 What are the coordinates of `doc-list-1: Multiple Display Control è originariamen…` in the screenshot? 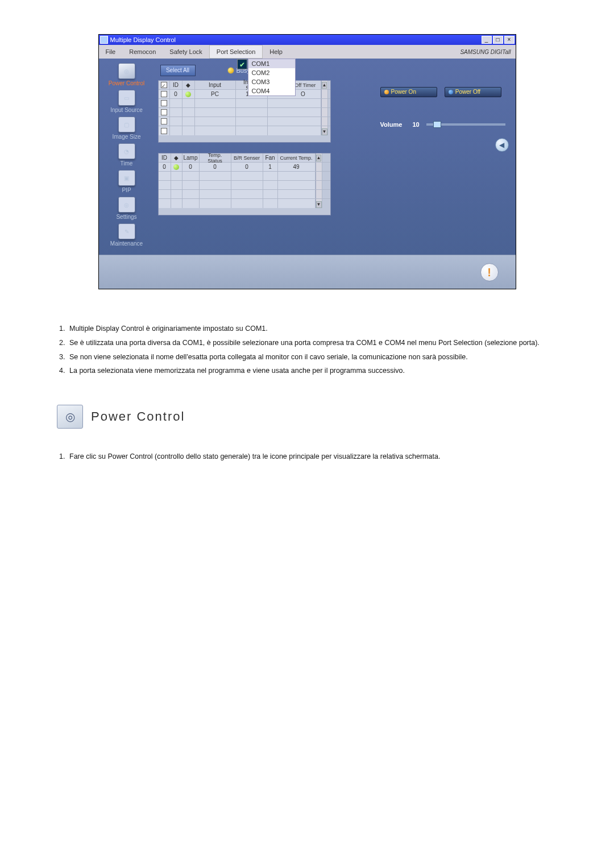 It's located at (312, 350).